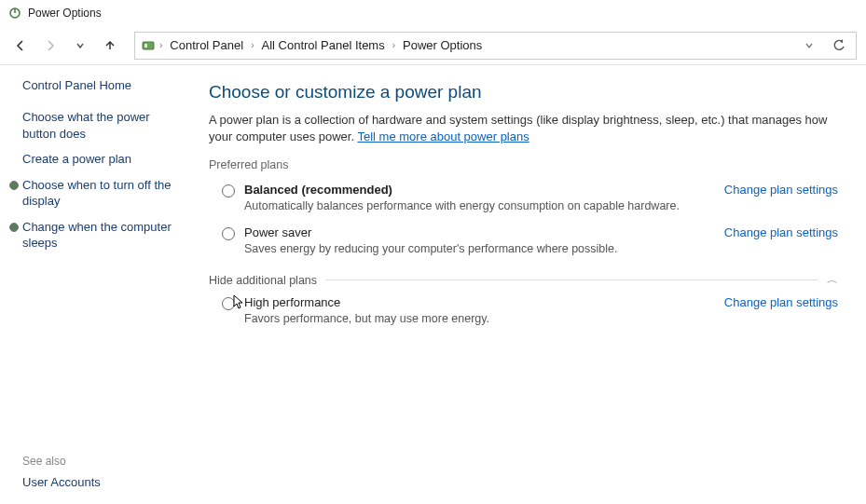  Describe the element at coordinates (99, 86) in the screenshot. I see `control-panel-home-link: Control Panel Home` at that location.